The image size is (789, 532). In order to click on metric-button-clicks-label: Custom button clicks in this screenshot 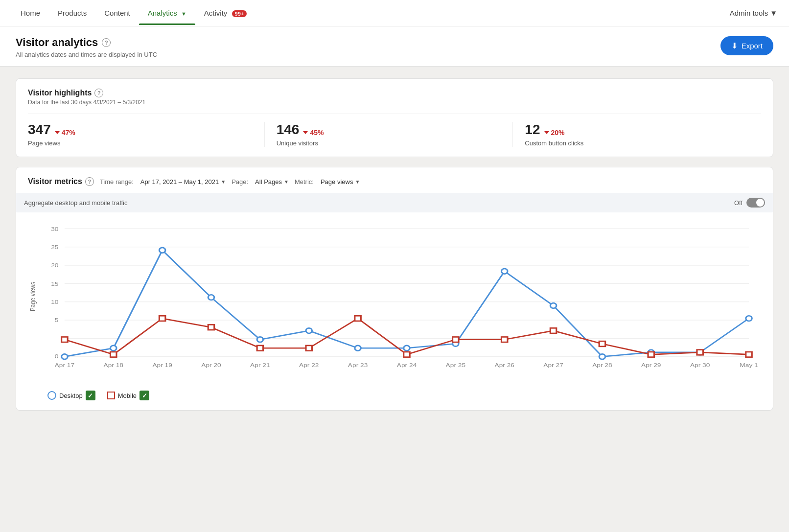, I will do `click(637, 143)`.